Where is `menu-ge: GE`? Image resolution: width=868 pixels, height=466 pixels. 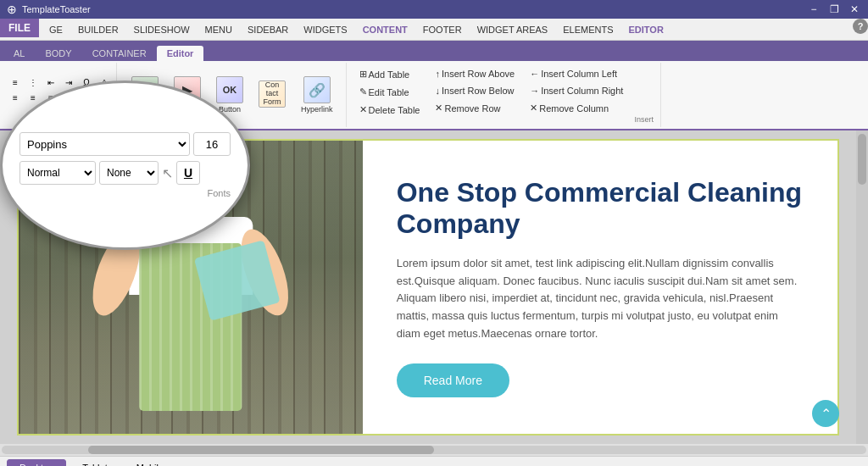
menu-ge: GE is located at coordinates (56, 30).